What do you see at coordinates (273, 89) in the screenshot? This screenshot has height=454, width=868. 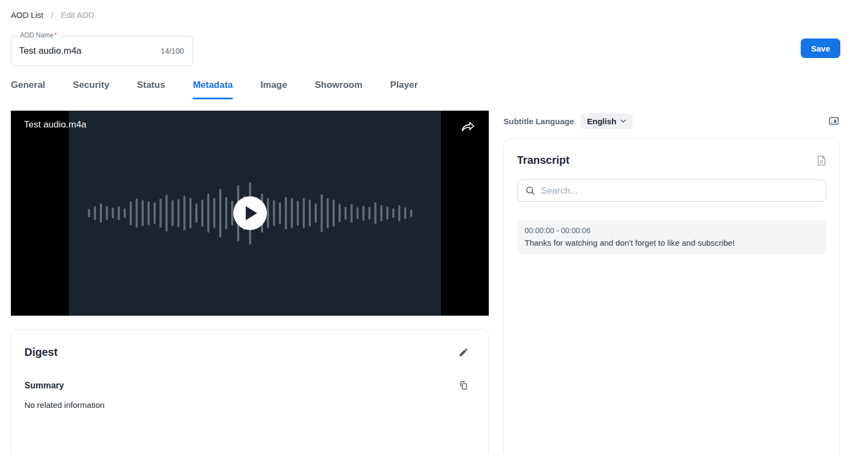 I see `tab-image: Image` at bounding box center [273, 89].